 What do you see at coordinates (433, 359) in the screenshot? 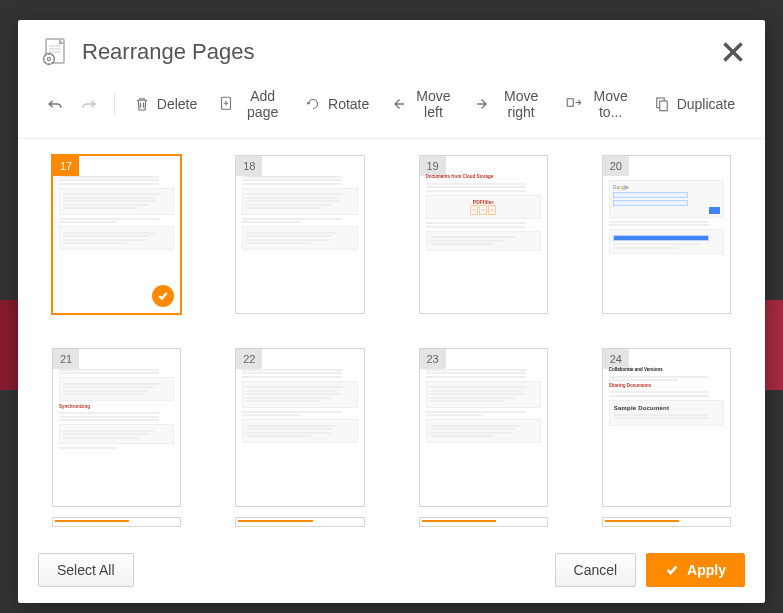
I see `page-number-badge: 23` at bounding box center [433, 359].